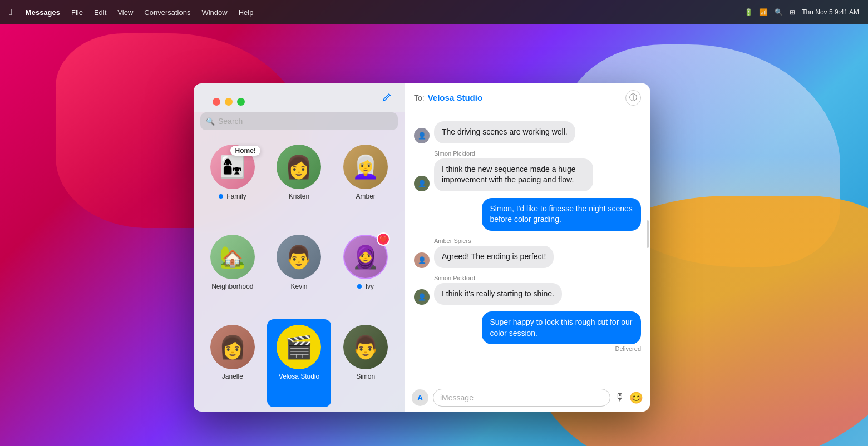  Describe the element at coordinates (494, 252) in the screenshot. I see `msg-content-4: Amber Spiers Agreed! The ending is perfe…` at that location.